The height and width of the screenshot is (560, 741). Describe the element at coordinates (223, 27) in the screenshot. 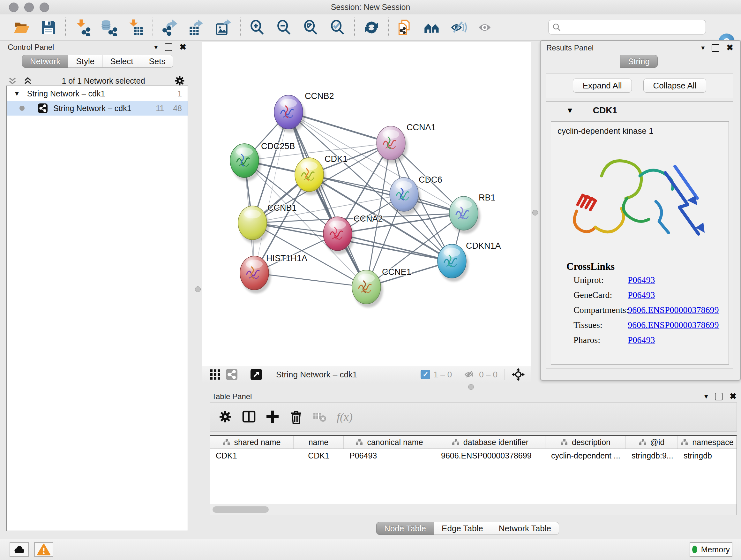

I see `export-image-button` at that location.